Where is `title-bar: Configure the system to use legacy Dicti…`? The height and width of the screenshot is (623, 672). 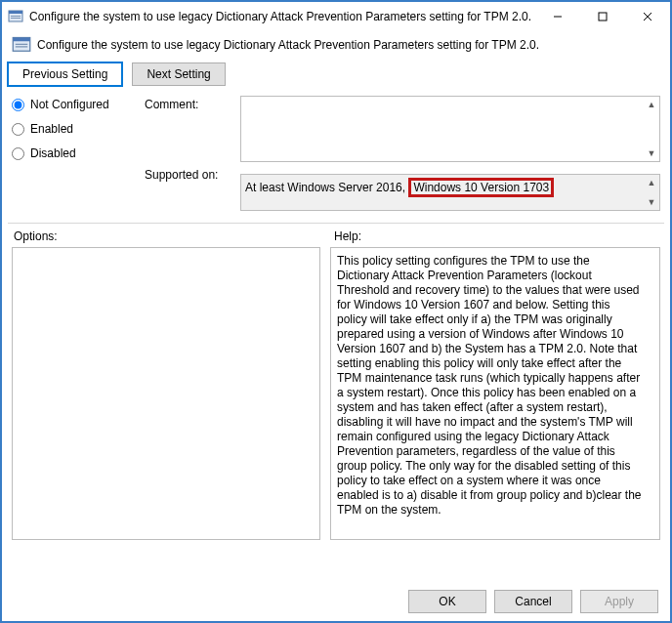 title-bar: Configure the system to use legacy Dicti… is located at coordinates (336, 17).